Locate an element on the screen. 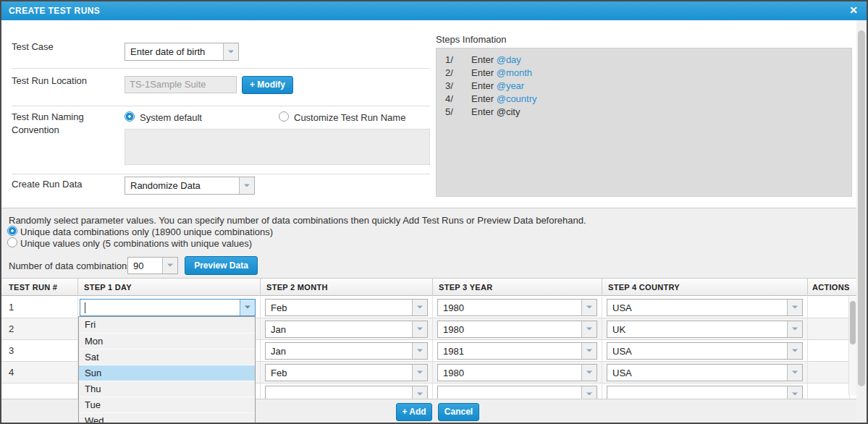 The height and width of the screenshot is (424, 868). month-value: Jan is located at coordinates (340, 351).